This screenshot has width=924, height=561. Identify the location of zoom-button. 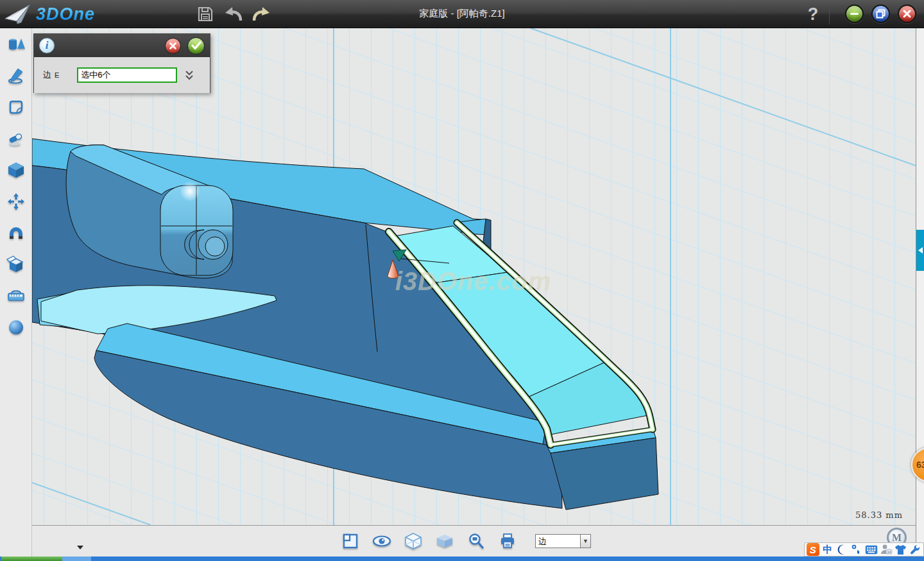
(476, 541).